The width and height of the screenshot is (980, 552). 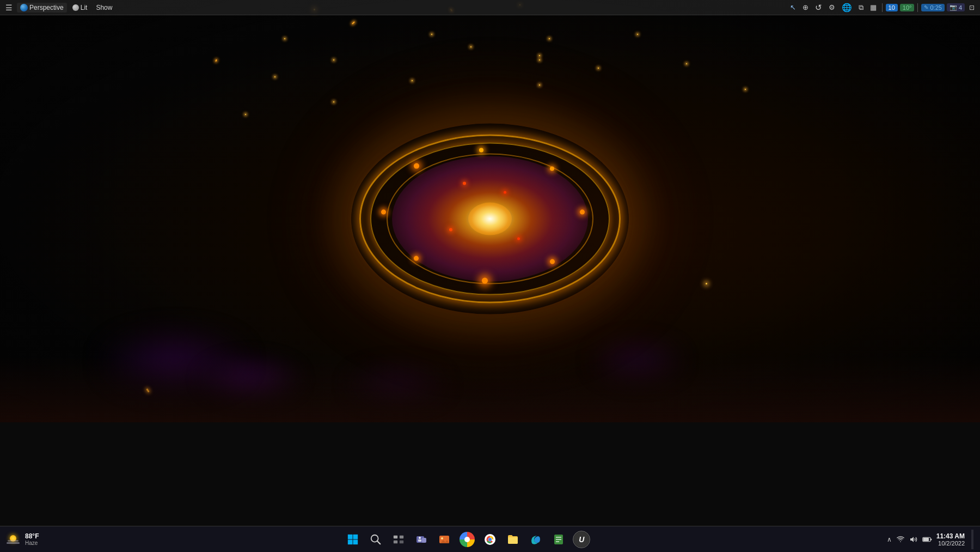 I want to click on grid-button: ▦, so click(x=873, y=8).